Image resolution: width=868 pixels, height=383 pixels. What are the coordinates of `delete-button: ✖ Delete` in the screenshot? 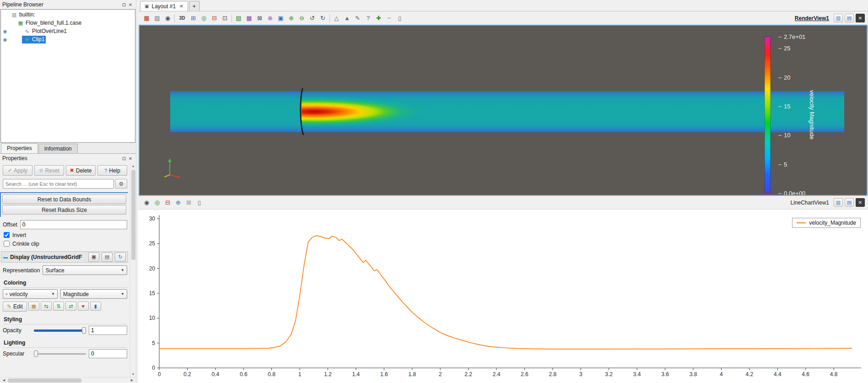 It's located at (81, 170).